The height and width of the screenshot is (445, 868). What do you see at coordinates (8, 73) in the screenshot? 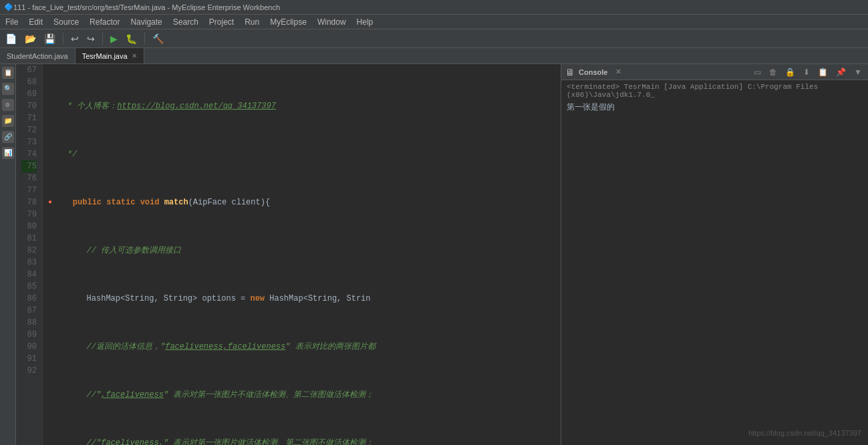
I see `sidebar-icon-1: 📋` at bounding box center [8, 73].